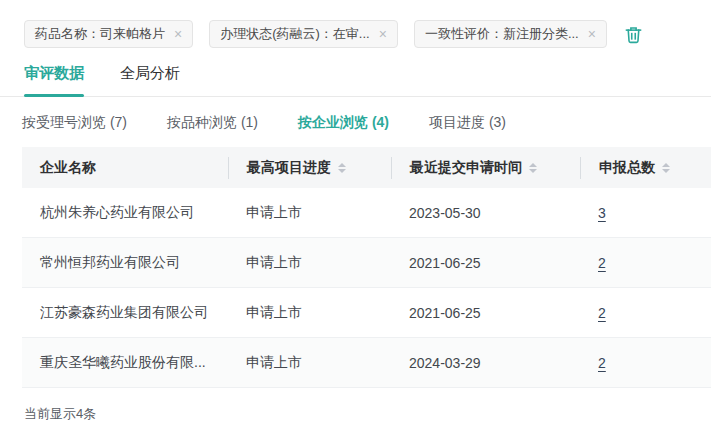 The image size is (711, 443). Describe the element at coordinates (356, 24) in the screenshot. I see `filter-bar: 药品名称：司来帕格片 × 办理状态(药融云)：在审... × 一致性评价：新注册…` at that location.